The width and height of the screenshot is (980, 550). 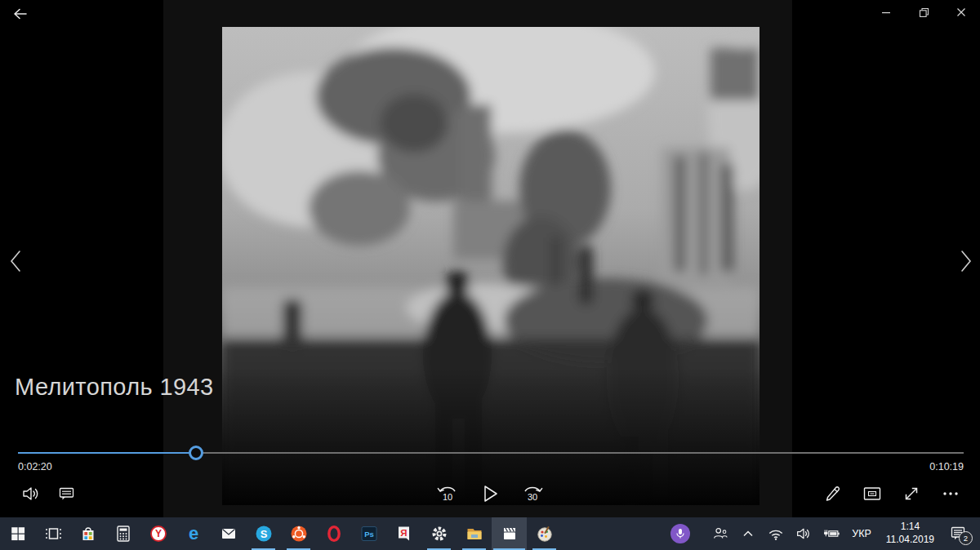 What do you see at coordinates (680, 534) in the screenshot?
I see `microphone-app-indicator` at bounding box center [680, 534].